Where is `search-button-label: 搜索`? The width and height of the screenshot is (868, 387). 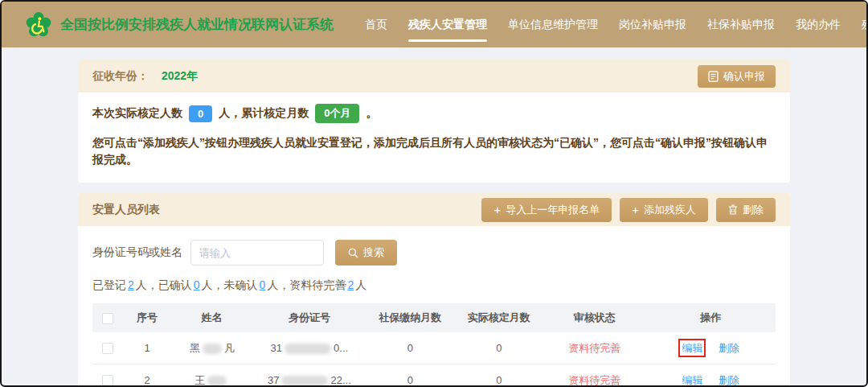
search-button-label: 搜索 is located at coordinates (374, 253).